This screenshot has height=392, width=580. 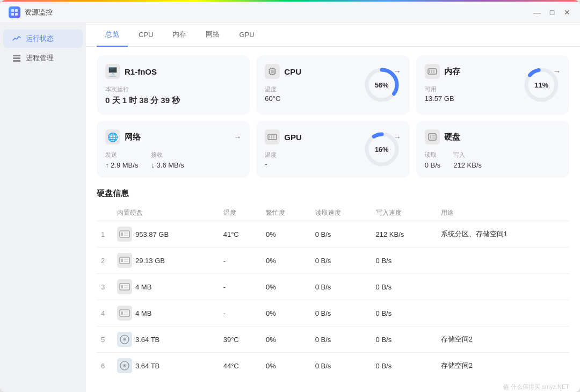 I want to click on tab-bar: 总览 CPU 内存 网络 GPU, so click(x=333, y=35).